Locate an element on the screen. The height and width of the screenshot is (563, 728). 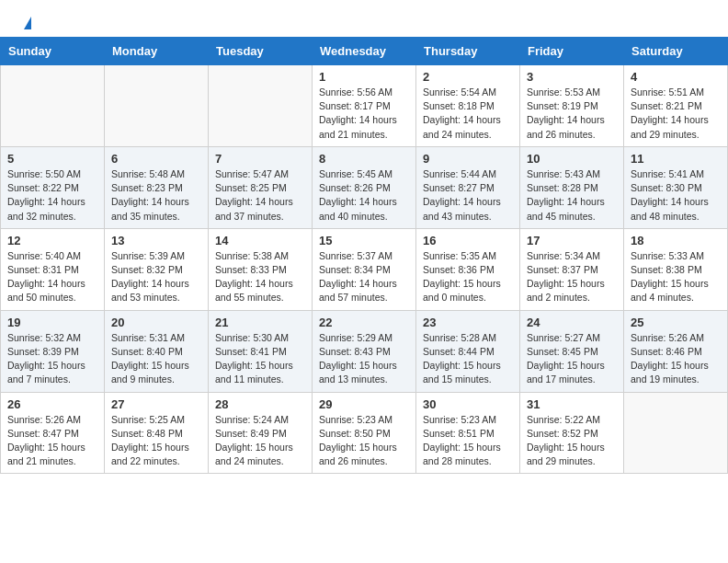
day-number: 19 is located at coordinates (52, 322).